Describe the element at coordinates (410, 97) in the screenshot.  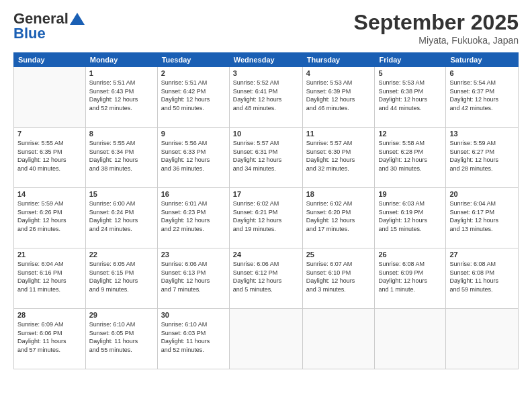
I see `table-cell: 5Sunrise: 5:53 AM Sunset: 6:38 PM Daylig…` at that location.